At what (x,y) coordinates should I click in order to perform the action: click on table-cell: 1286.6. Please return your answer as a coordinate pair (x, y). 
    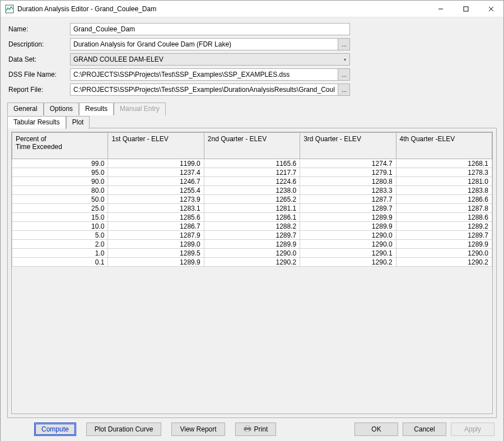
    Looking at the image, I should click on (444, 199).